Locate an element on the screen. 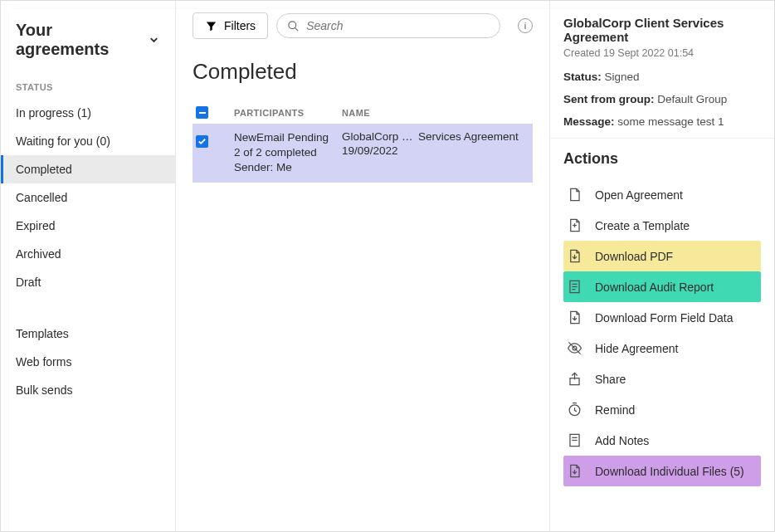 Image resolution: width=775 pixels, height=532 pixels. action-download-form-data: Download Form Field Data is located at coordinates (662, 317).